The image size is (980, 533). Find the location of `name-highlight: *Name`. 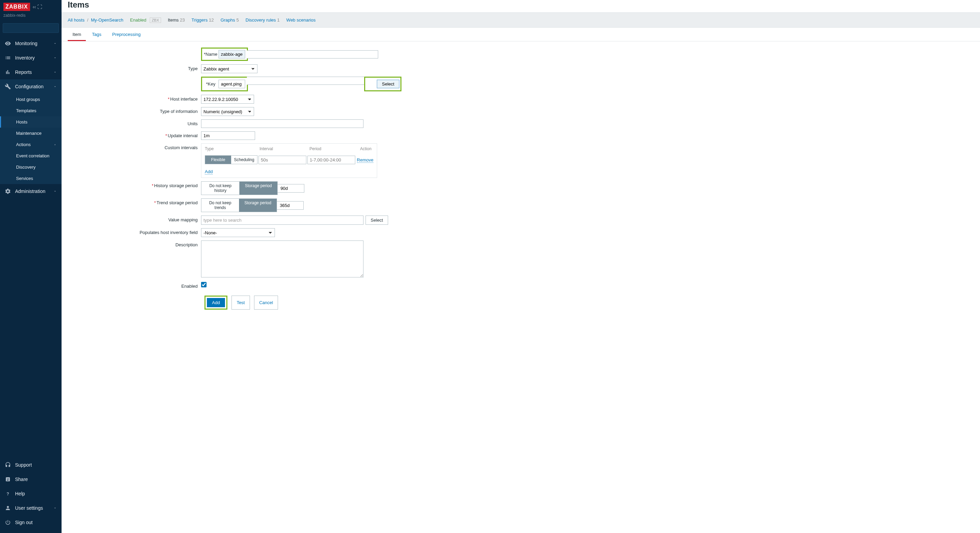

name-highlight: *Name is located at coordinates (224, 54).